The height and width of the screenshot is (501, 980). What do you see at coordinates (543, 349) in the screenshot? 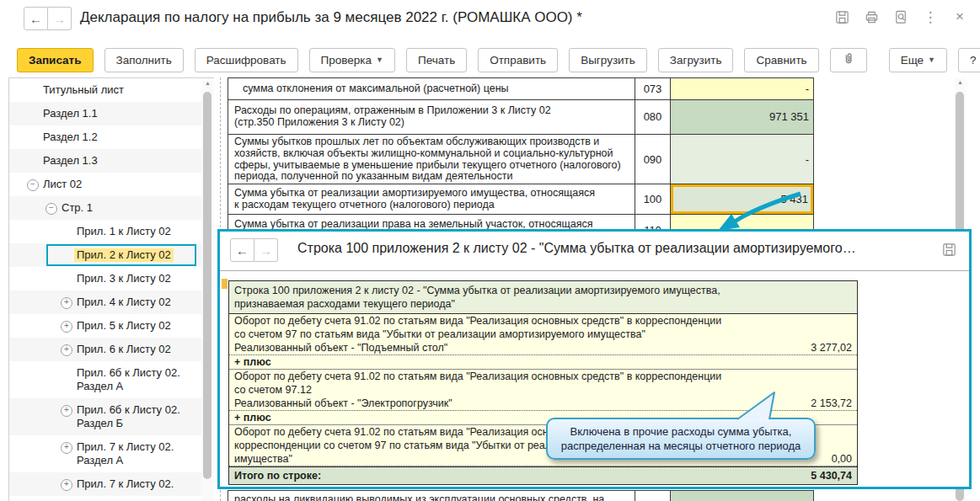
I see `detail-line: Реализованный объект - "Подъемный стол"3…` at bounding box center [543, 349].